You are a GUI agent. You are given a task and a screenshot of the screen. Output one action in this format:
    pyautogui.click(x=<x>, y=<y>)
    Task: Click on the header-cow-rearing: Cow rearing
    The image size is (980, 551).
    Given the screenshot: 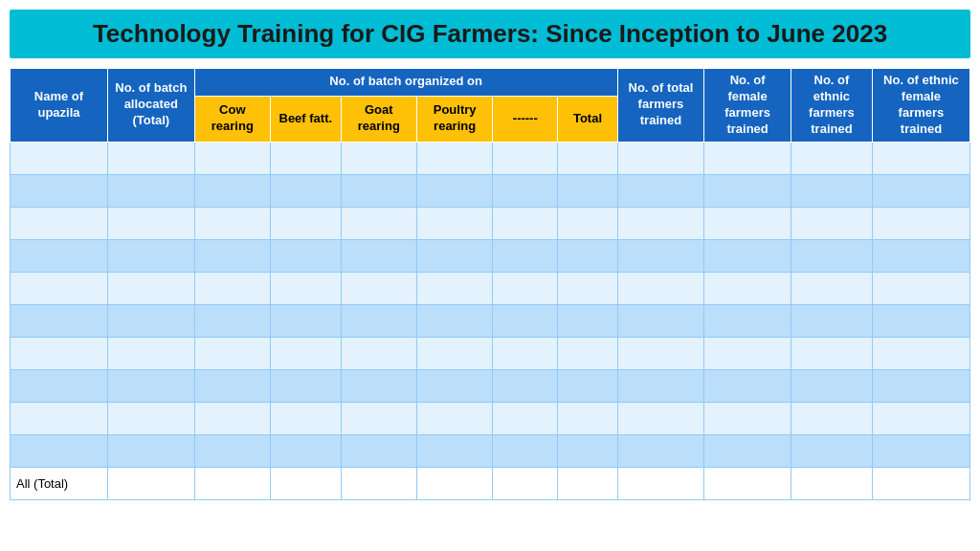 What is the action you would take?
    pyautogui.click(x=232, y=119)
    